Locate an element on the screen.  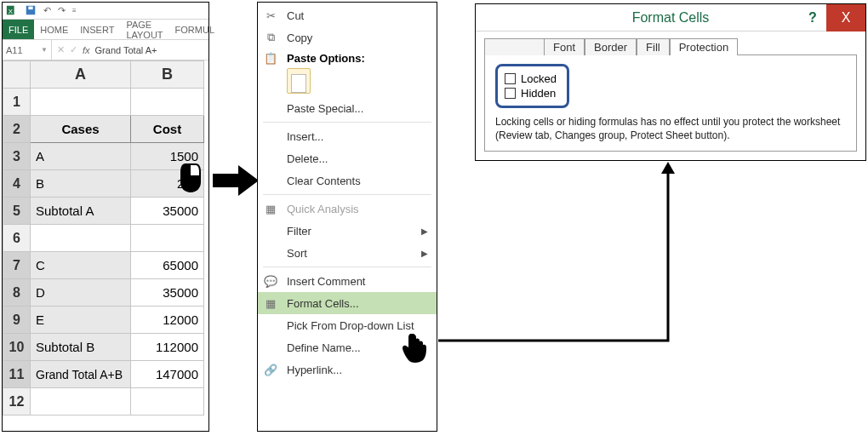
tab-insert: INSERT is located at coordinates (97, 29).